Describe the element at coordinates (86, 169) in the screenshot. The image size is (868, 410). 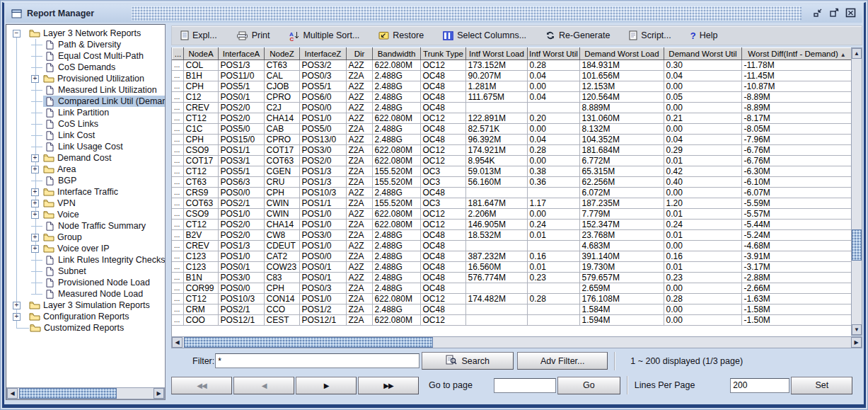
I see `tree-item-area: +Area` at that location.